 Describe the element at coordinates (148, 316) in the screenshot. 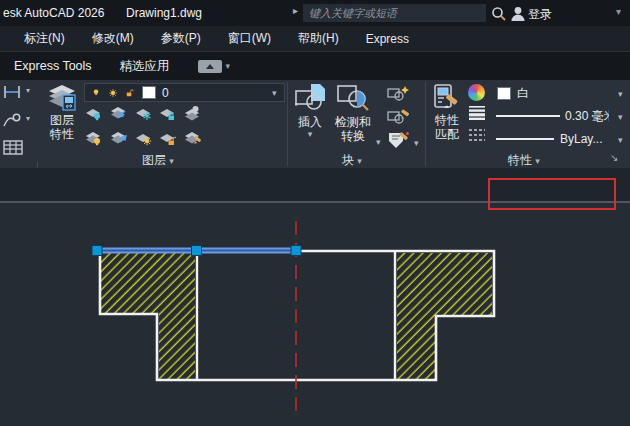

I see `hatch-region-left` at that location.